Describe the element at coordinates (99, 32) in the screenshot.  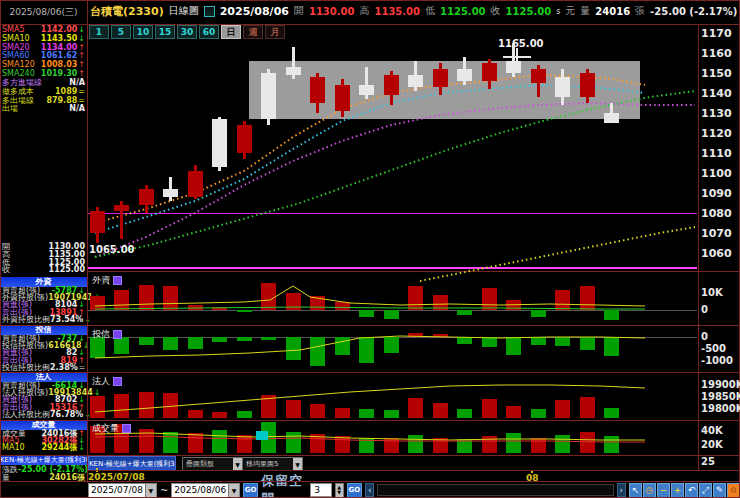
I see `timeframe-button-1: 1` at that location.